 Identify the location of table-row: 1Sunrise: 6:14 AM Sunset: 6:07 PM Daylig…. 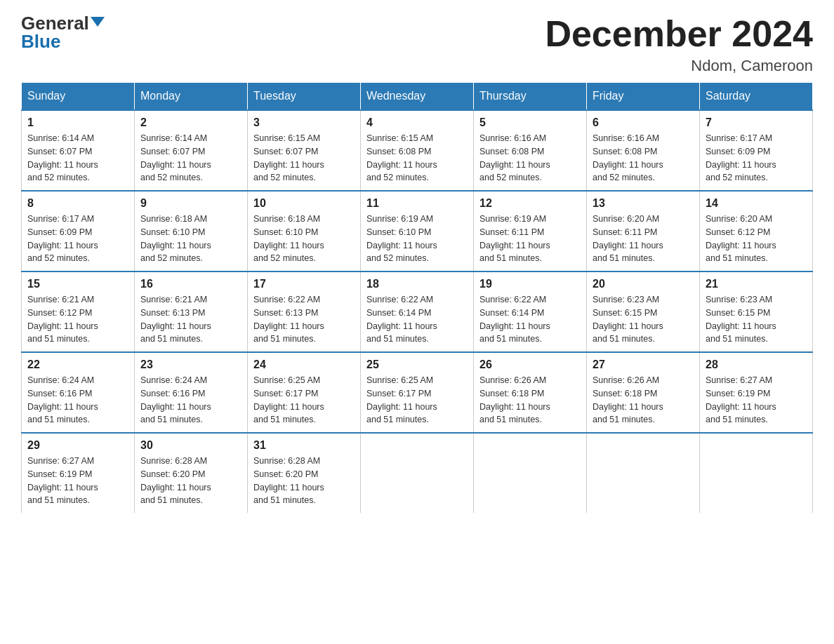
(79, 150).